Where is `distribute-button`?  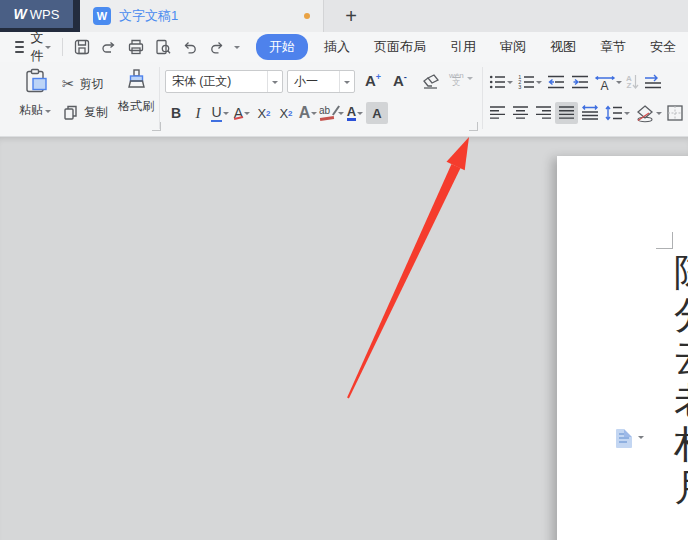 distribute-button is located at coordinates (590, 113).